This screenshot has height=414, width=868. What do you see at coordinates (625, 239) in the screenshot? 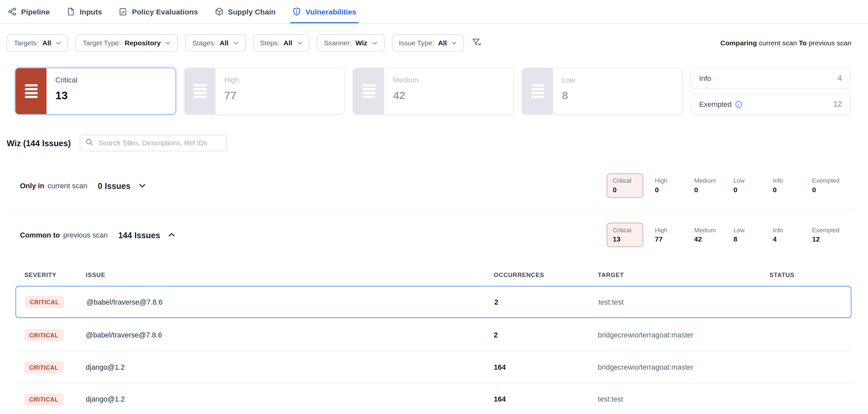
I see `pill-count: 13` at bounding box center [625, 239].